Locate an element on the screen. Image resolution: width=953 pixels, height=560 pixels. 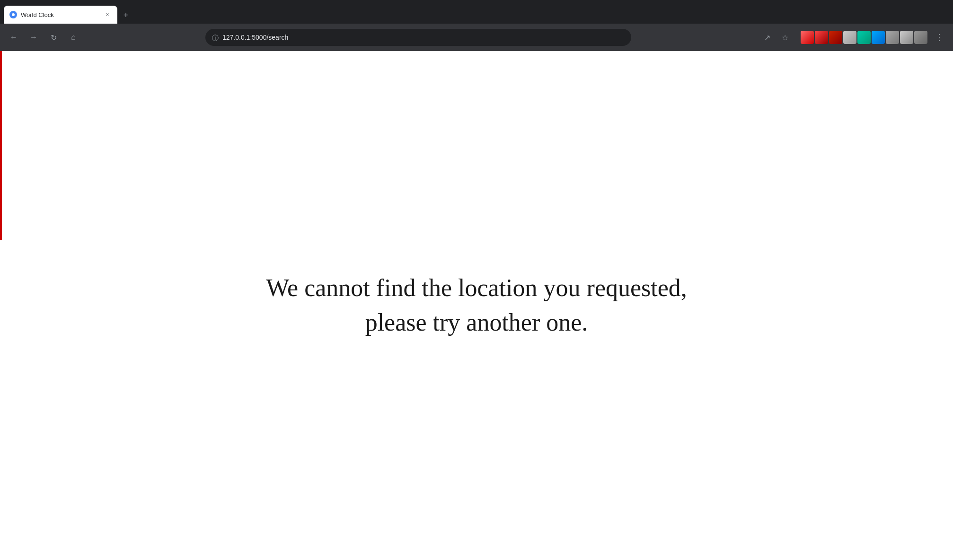
tab-favicon is located at coordinates (13, 15).